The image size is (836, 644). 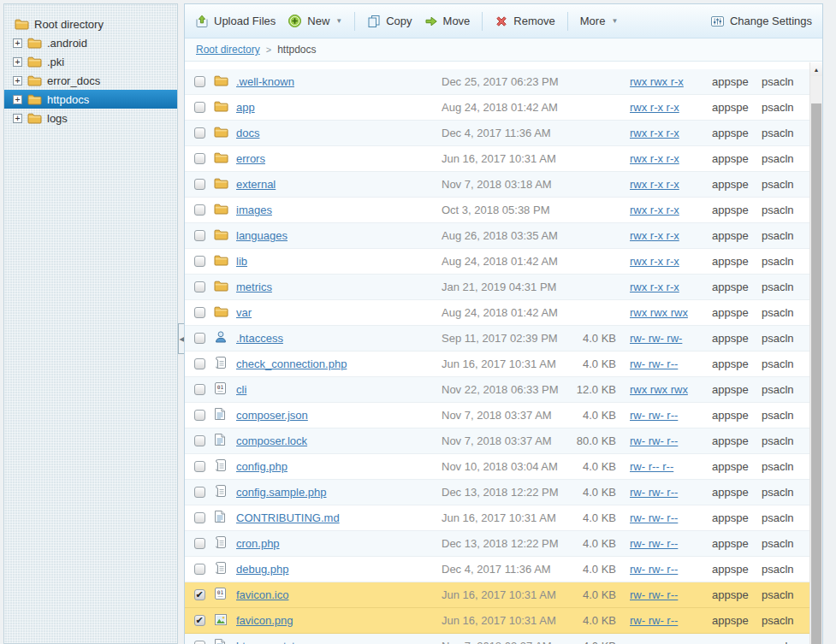 What do you see at coordinates (262, 595) in the screenshot?
I see `file-name-link: favicon.ico` at bounding box center [262, 595].